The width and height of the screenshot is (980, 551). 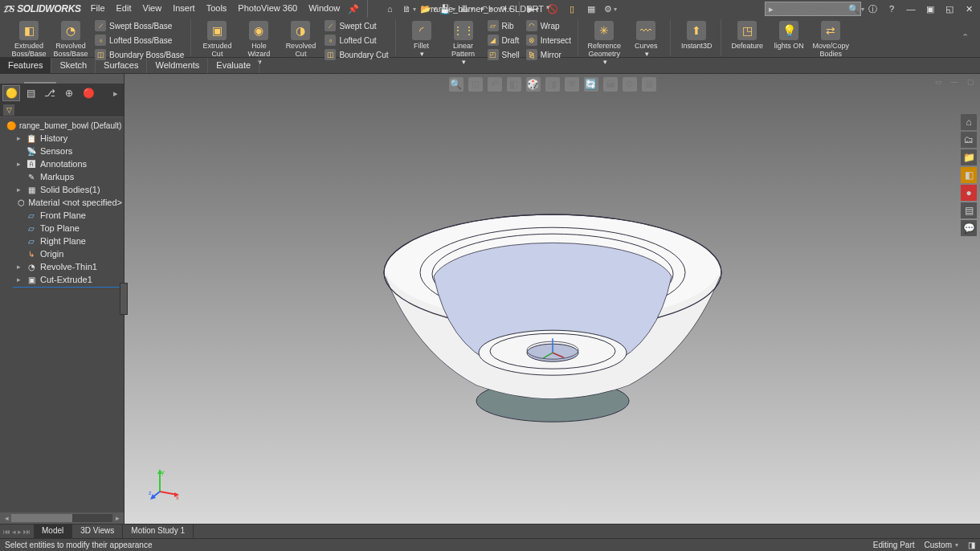 What do you see at coordinates (217, 39) in the screenshot?
I see `extruded-cut-button: ▣Extruded Cut` at bounding box center [217, 39].